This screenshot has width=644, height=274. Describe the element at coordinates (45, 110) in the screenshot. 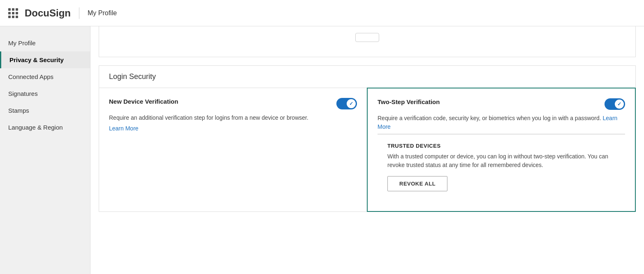

I see `sidebar-item-stamps: Stamps` at that location.